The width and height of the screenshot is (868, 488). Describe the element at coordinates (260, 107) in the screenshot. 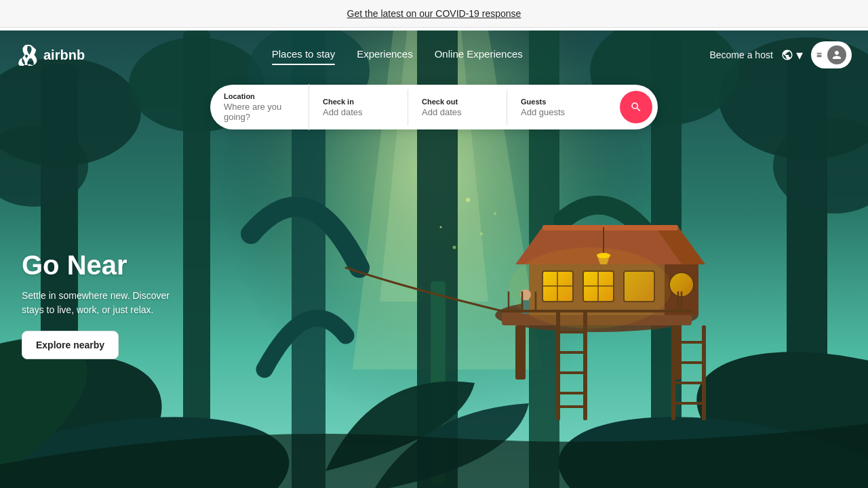

I see `location-field: Location Where are you going?` at that location.